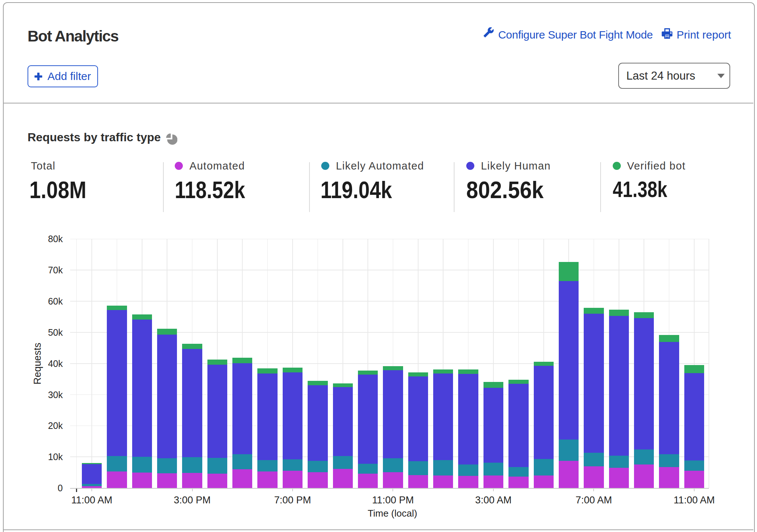  I want to click on svg-text: 70k, so click(56, 270).